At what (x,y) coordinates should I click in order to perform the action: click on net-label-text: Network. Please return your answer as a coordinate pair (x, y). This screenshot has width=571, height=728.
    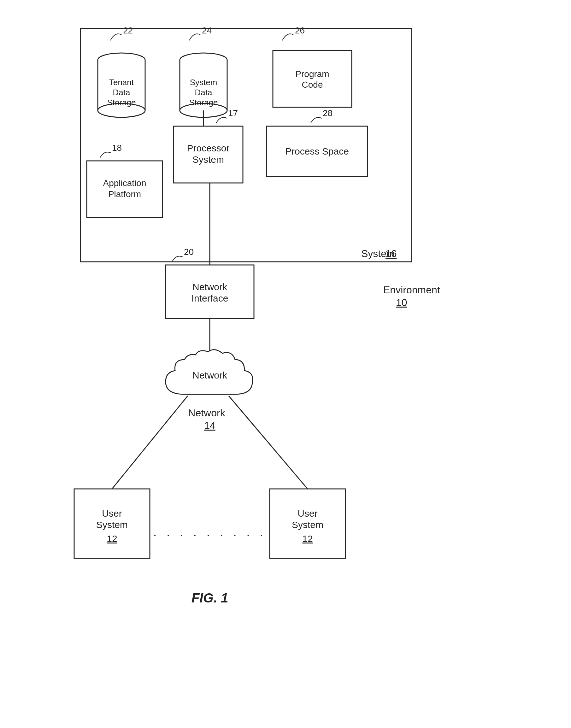
    Looking at the image, I should click on (207, 413).